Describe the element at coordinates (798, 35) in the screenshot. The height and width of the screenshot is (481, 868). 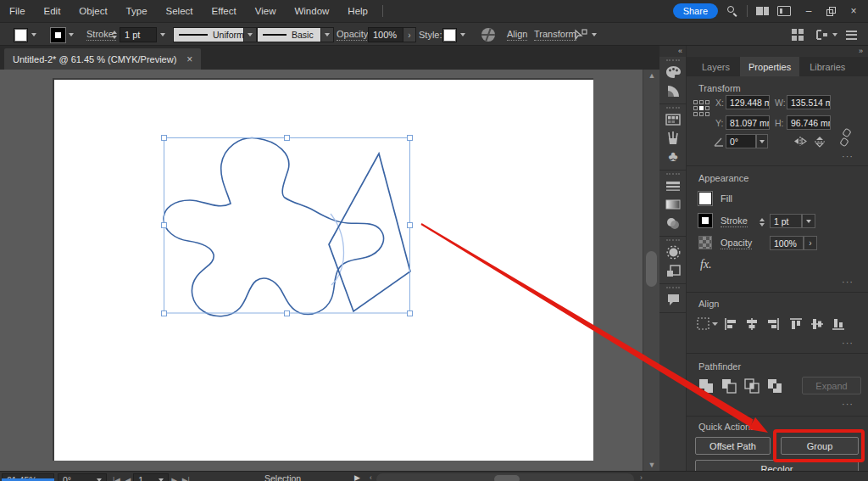
I see `workspace-grid-icon` at that location.